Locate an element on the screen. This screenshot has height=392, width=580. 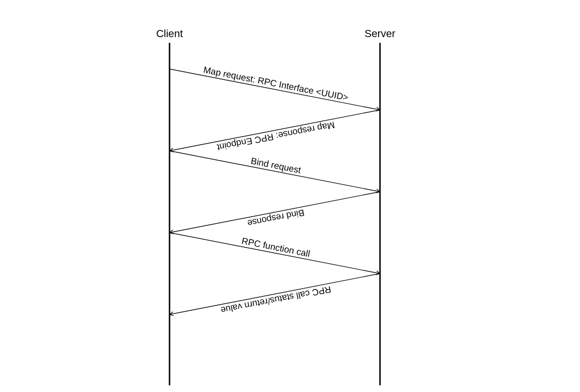
message-label: Bind request is located at coordinates (276, 166).